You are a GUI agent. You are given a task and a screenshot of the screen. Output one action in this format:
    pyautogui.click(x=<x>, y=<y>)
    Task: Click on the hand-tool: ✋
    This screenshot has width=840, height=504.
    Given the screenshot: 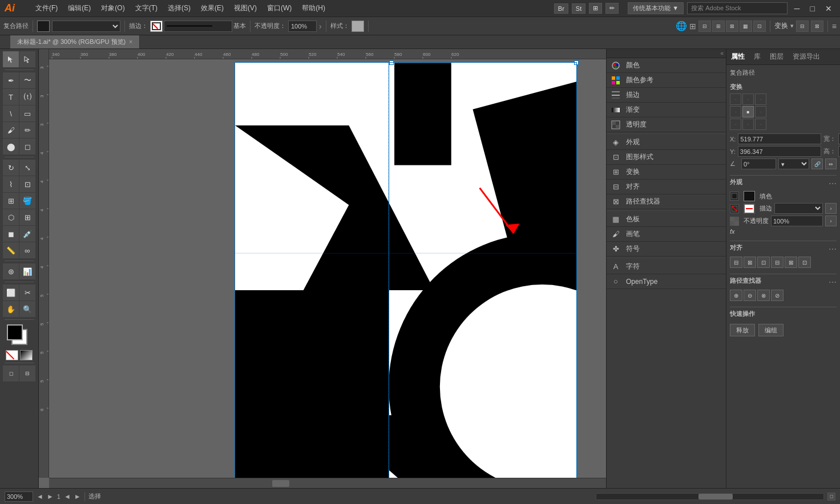 What is the action you would take?
    pyautogui.click(x=11, y=309)
    